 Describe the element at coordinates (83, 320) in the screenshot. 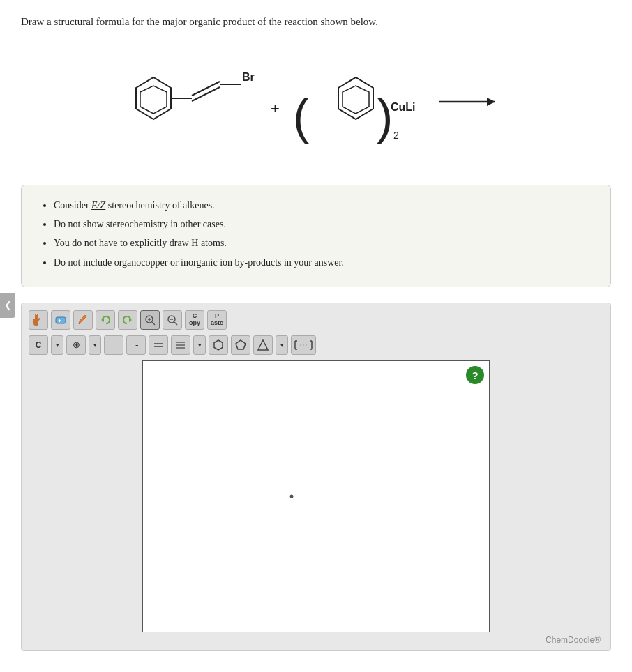

I see `pencil-button` at that location.